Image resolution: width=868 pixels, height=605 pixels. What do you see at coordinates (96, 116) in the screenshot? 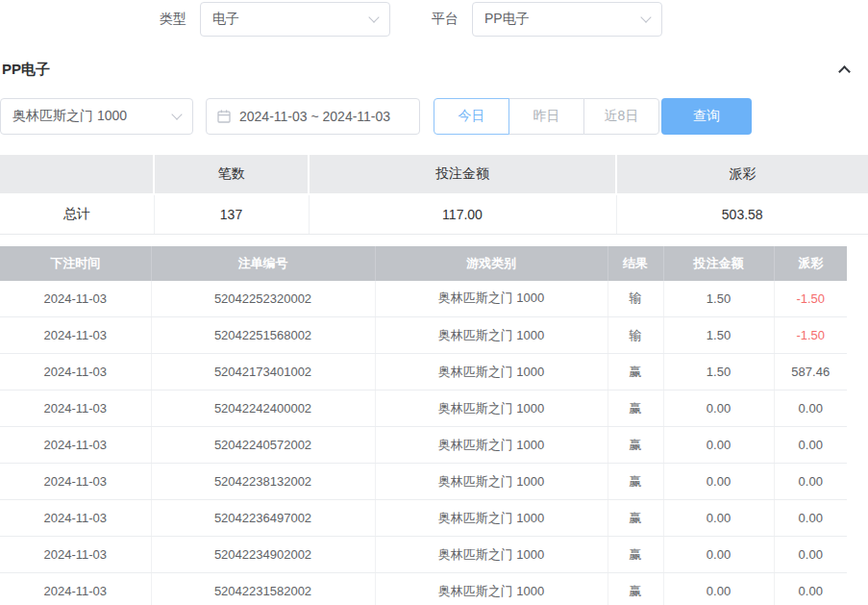
I see `game-select: 奥林匹斯之门 1000` at bounding box center [96, 116].